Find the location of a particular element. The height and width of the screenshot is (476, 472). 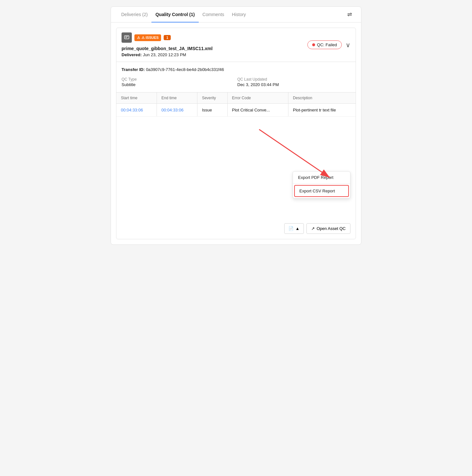

tab-deliveries: Deliveries (2) is located at coordinates (134, 14).